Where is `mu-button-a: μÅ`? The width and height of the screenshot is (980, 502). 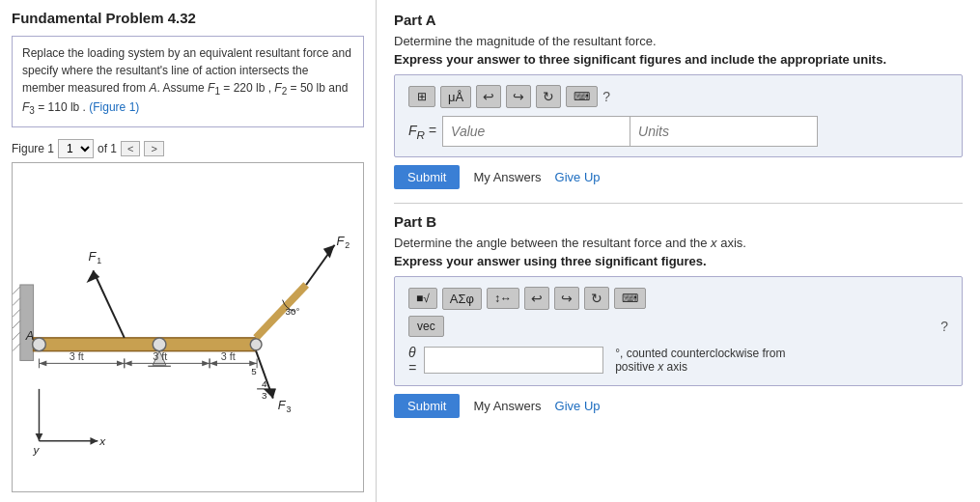 mu-button-a: μÅ is located at coordinates (456, 97).